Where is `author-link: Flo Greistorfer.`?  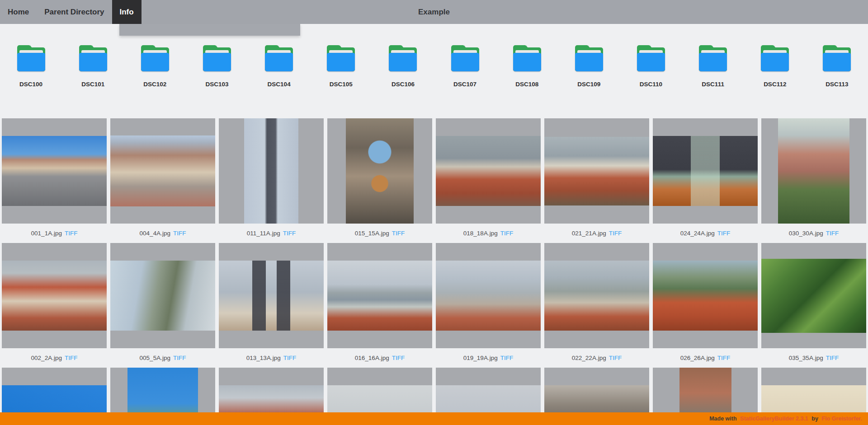
author-link: Flo Greistorfer. is located at coordinates (842, 419).